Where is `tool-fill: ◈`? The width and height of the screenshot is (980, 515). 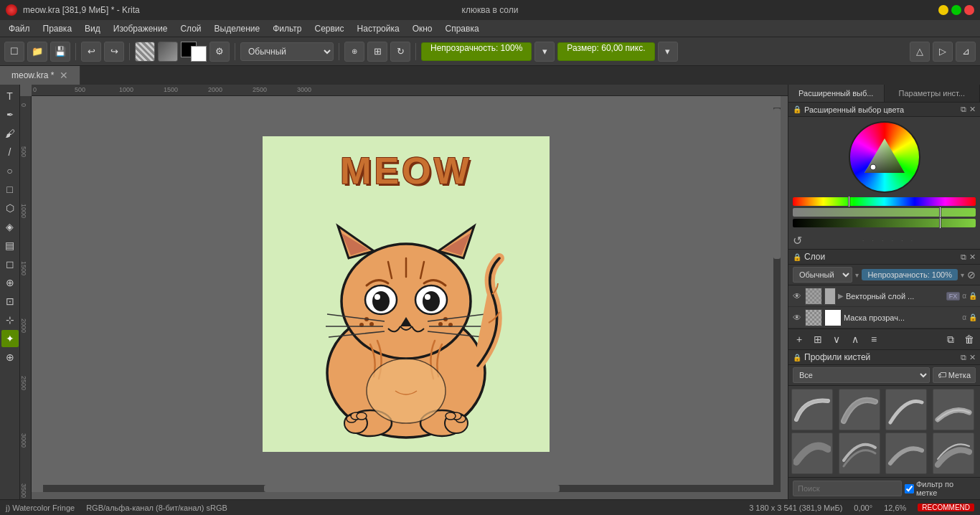
tool-fill: ◈ is located at coordinates (10, 227).